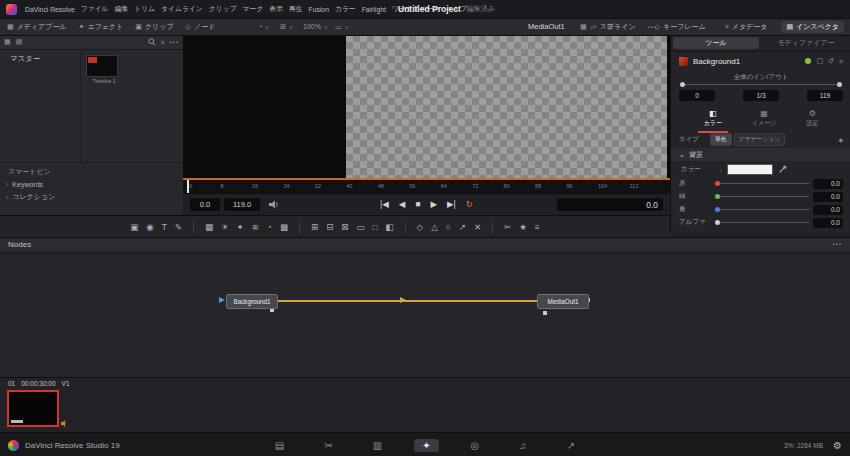 The height and width of the screenshot is (456, 850). I want to click on timeline-clip-thumbnail, so click(102, 66).